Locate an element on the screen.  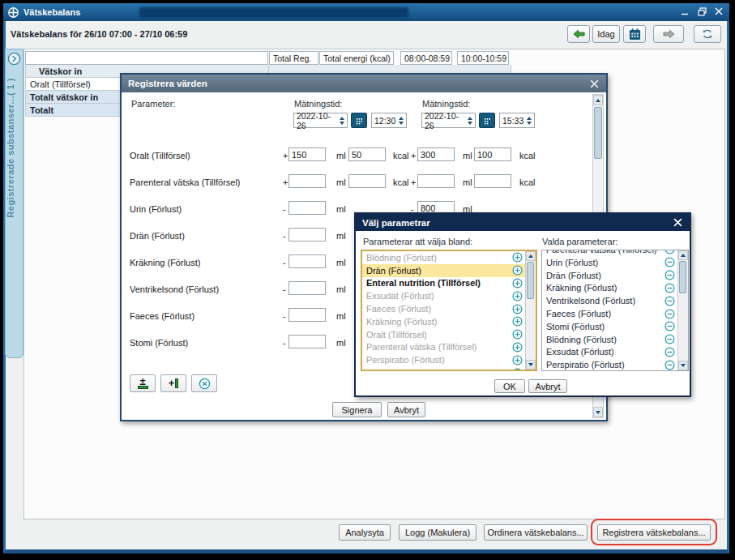
list-item: Ventrikelsond (Förlust) is located at coordinates (609, 301).